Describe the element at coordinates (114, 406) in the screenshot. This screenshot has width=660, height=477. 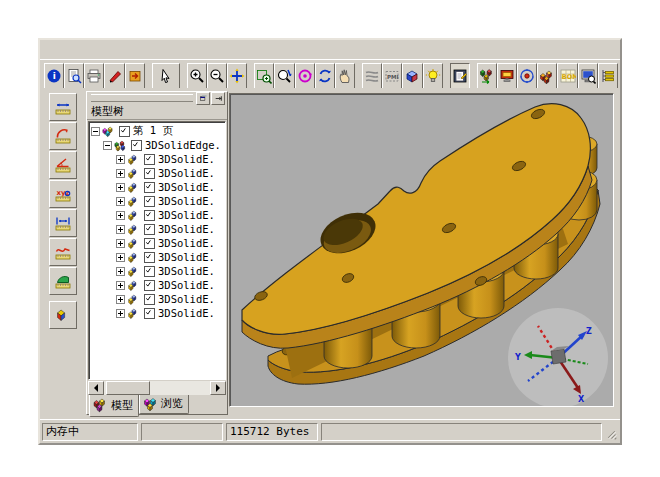
I see `tab-model: 模型` at that location.